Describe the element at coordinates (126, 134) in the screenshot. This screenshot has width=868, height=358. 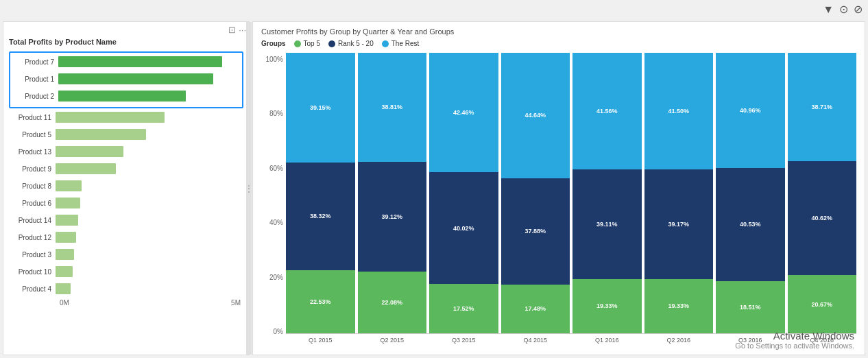
I see `bar-row: Product 5` at that location.